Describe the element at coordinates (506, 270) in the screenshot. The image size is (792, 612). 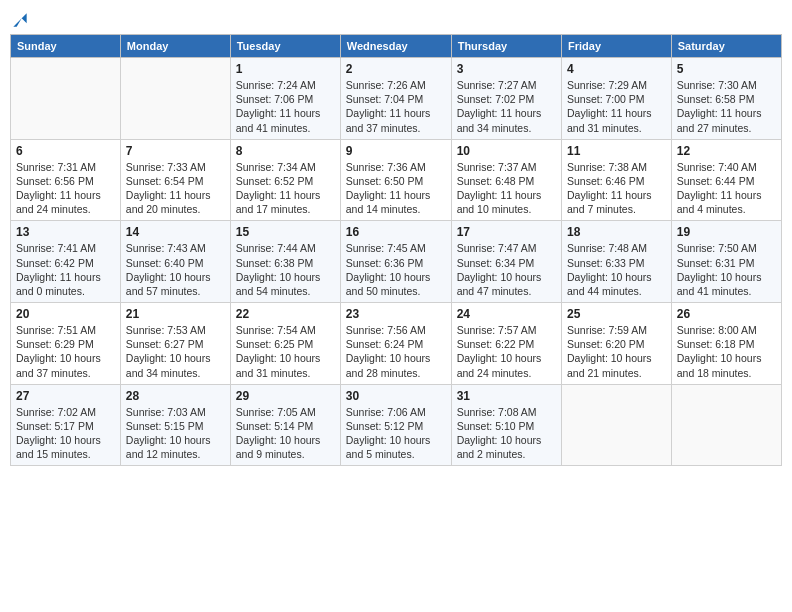
I see `day-info: Sunrise: 7:47 AM Sunset: 6:34 PM Dayligh…` at that location.